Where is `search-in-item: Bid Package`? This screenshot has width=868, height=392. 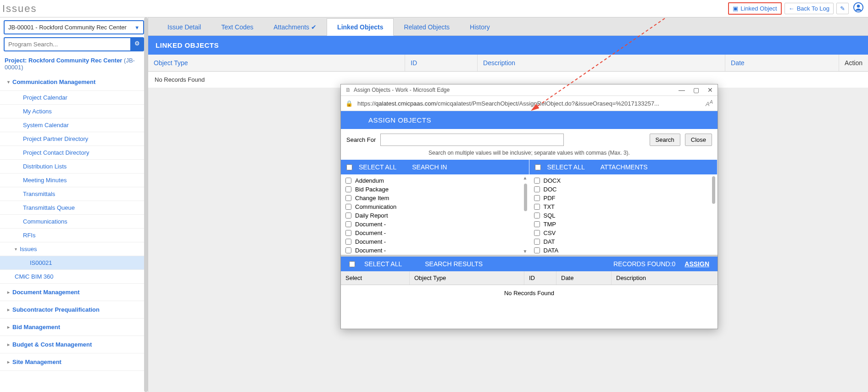 search-in-item: Bid Package is located at coordinates (372, 189).